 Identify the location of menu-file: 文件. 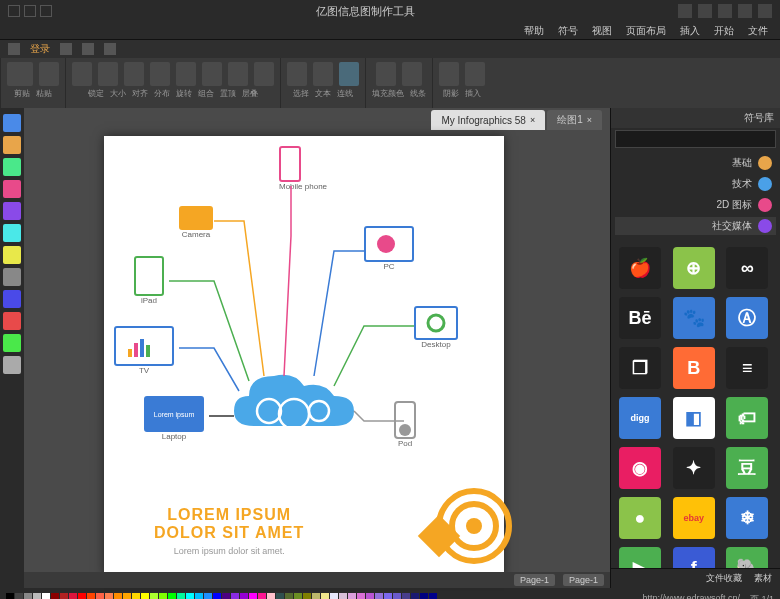
(758, 30).